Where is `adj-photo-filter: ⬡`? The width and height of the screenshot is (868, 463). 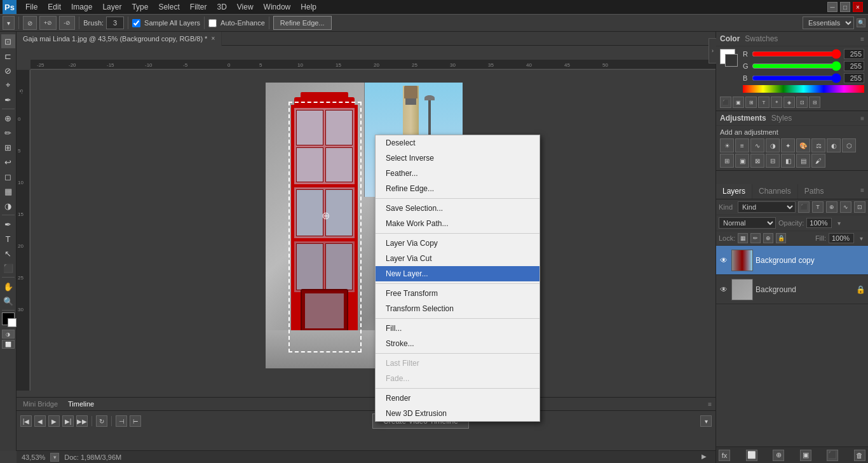
adj-photo-filter: ⬡ is located at coordinates (849, 145).